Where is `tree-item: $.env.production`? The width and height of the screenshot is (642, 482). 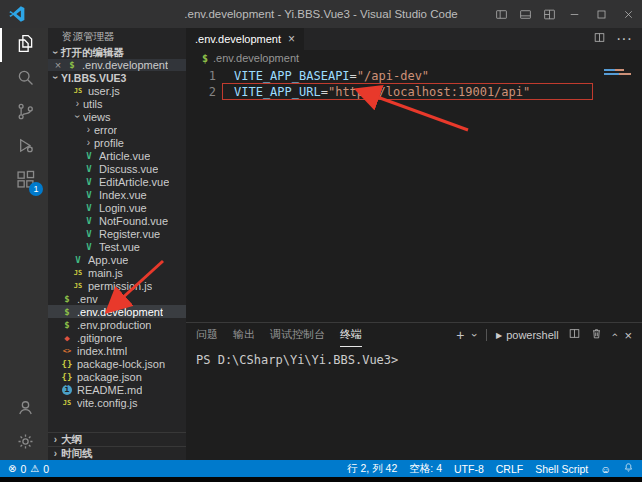
tree-item: $.env.production is located at coordinates (117, 324).